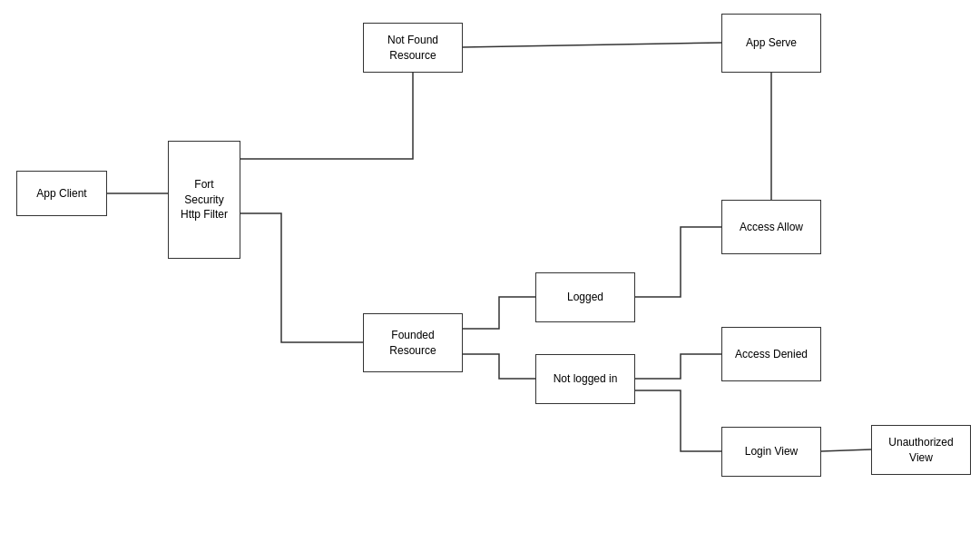  What do you see at coordinates (62, 193) in the screenshot?
I see `app-client-node: App Client` at bounding box center [62, 193].